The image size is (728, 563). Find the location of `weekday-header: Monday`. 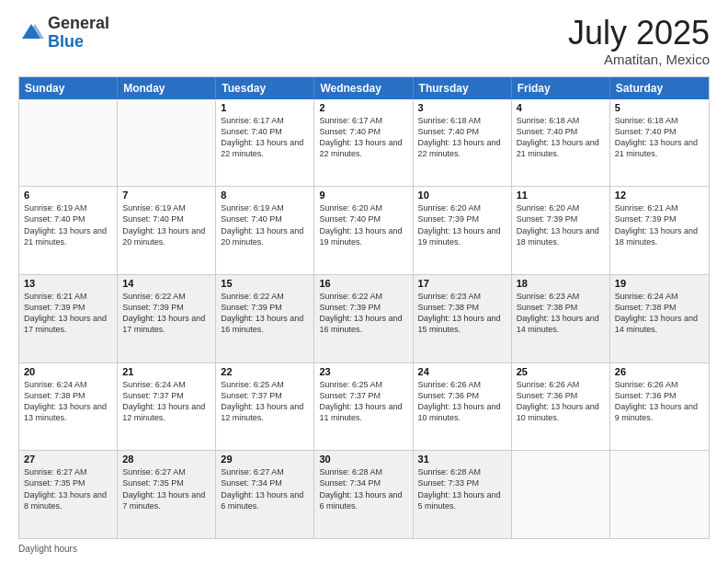

weekday-header: Monday is located at coordinates (167, 88).